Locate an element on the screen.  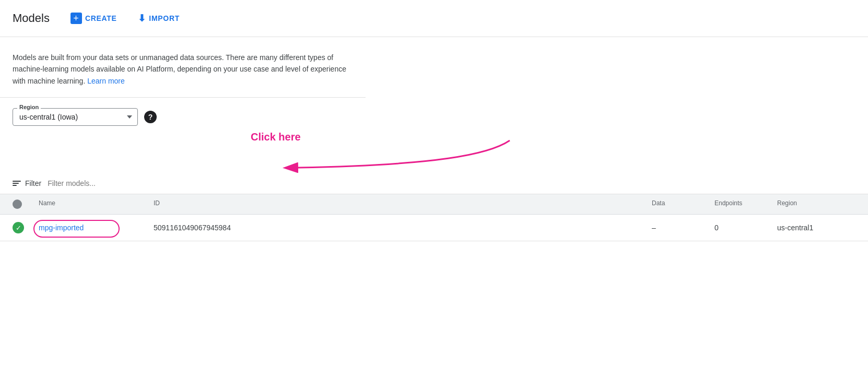
col-header-id: ID is located at coordinates (403, 204).